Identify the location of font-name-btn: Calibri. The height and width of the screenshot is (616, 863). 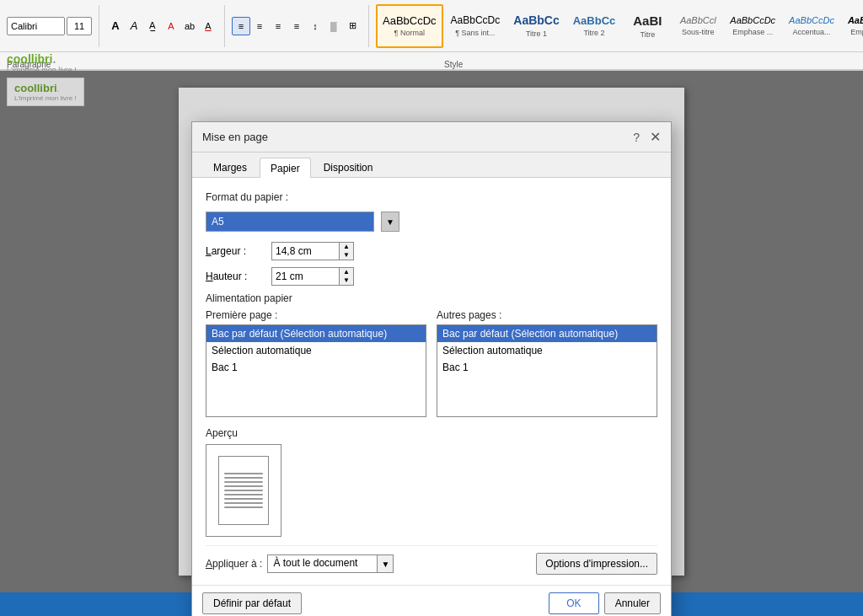
(35, 26).